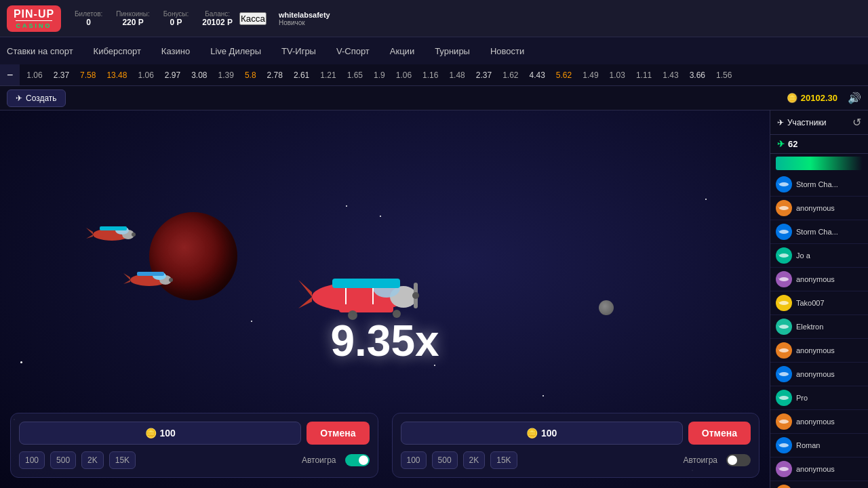  Describe the element at coordinates (564, 75) in the screenshot. I see `multiplier-value: 5.62` at that location.